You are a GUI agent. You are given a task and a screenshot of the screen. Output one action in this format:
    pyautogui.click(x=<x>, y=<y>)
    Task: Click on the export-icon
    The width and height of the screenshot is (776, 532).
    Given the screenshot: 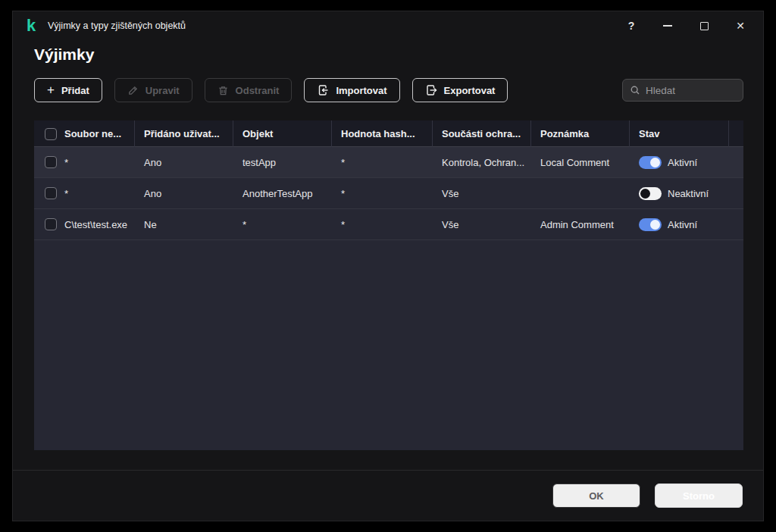 What is the action you would take?
    pyautogui.click(x=431, y=90)
    